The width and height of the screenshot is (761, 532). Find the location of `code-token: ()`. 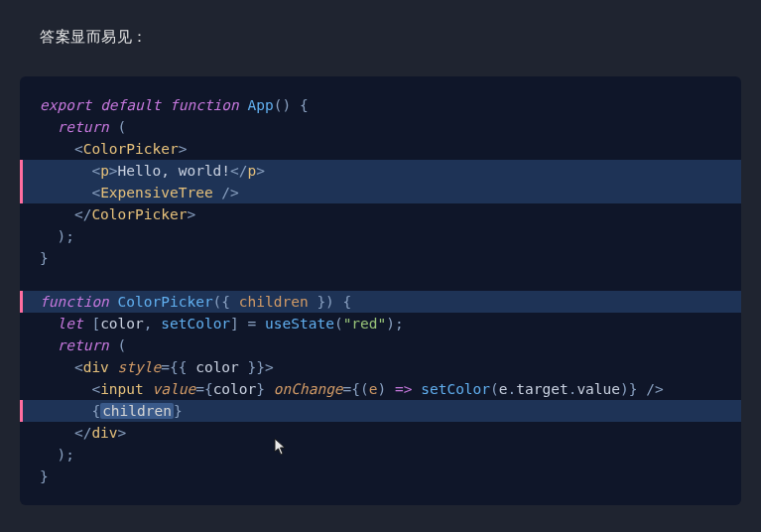

code-token: () is located at coordinates (282, 105).